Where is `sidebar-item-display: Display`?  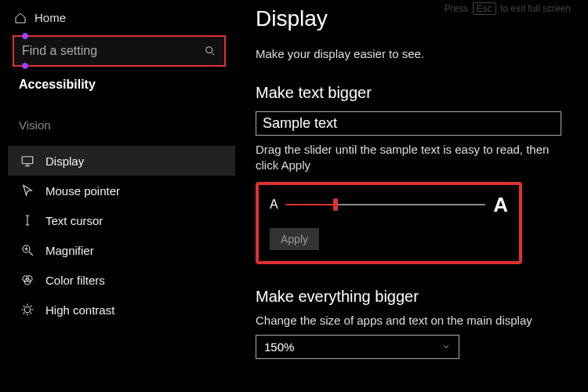
sidebar-item-display: Display is located at coordinates (122, 161).